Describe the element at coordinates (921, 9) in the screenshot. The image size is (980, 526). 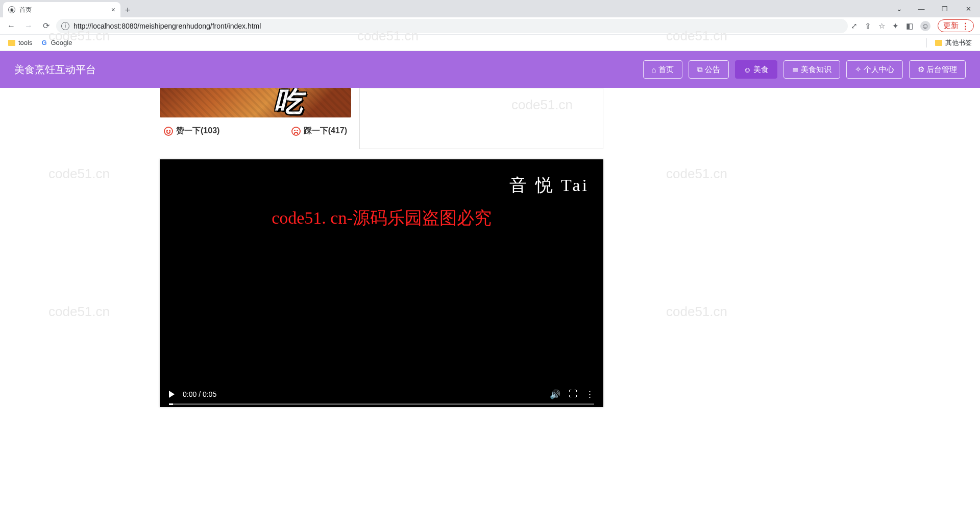
I see `window-minimize-icon: —` at that location.